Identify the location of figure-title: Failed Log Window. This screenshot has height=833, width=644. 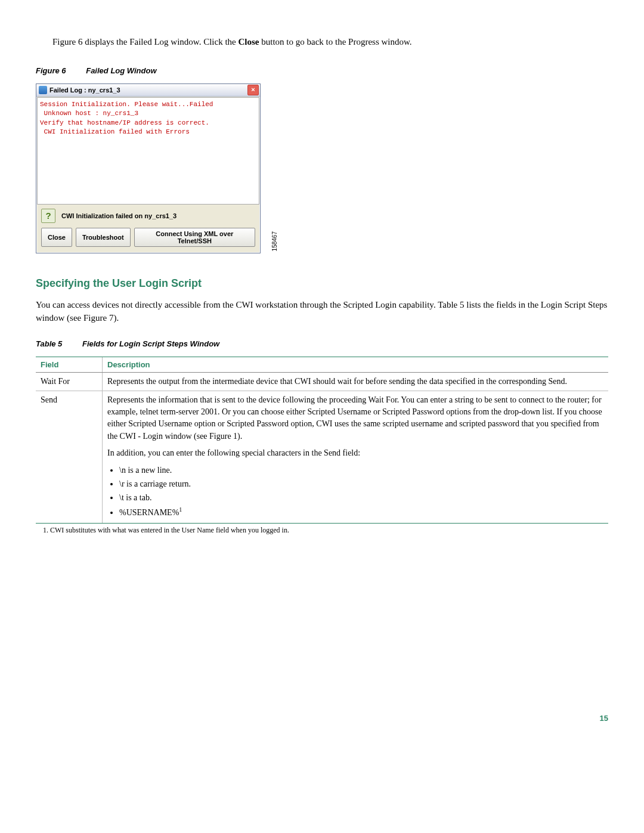
(121, 70).